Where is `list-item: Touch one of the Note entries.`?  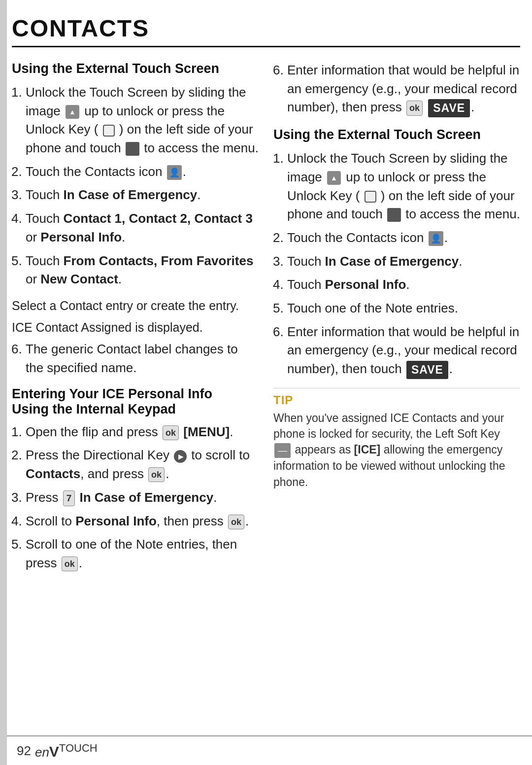
list-item: Touch one of the Note entries. is located at coordinates (404, 309).